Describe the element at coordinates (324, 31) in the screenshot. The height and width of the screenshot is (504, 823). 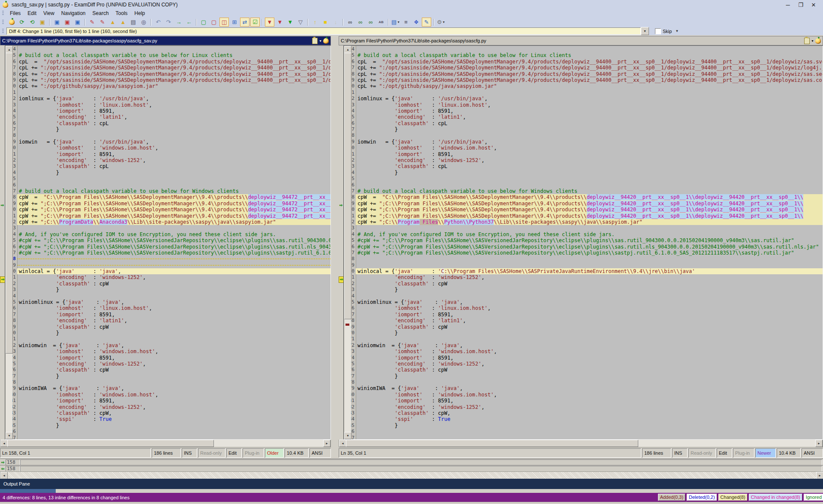
I see `current-diff-message: Diff 4: Change 1 line (160, first file) …` at that location.